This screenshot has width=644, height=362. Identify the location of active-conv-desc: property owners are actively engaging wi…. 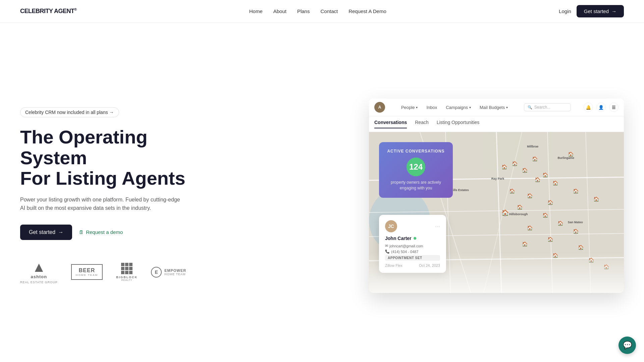
(416, 185).